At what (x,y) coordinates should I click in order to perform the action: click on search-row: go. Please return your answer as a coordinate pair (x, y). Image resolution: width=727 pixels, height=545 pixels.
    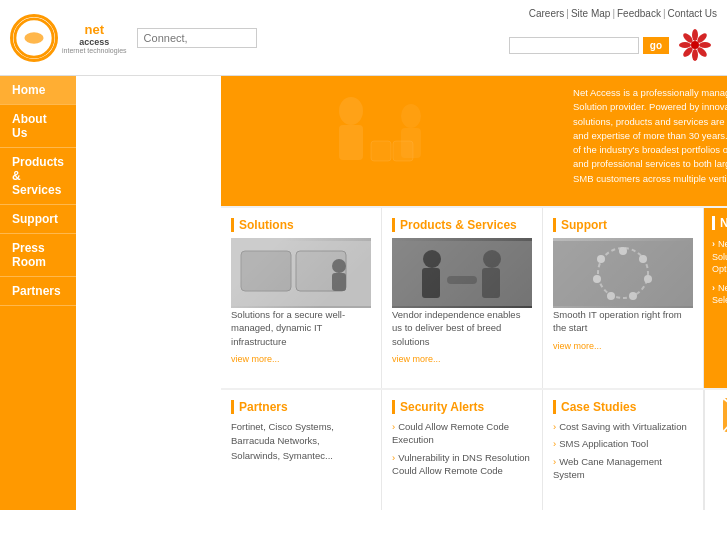
    Looking at the image, I should click on (613, 45).